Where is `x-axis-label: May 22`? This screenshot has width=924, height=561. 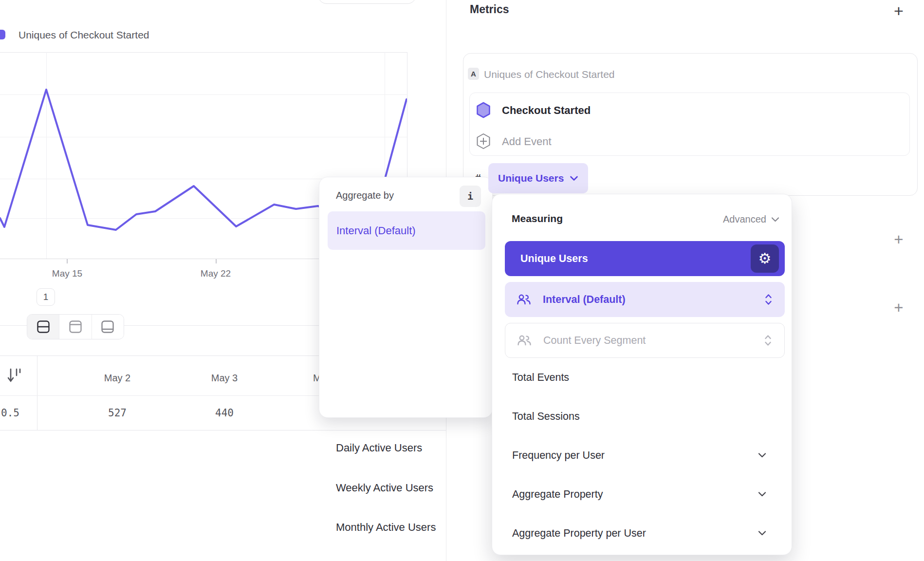 x-axis-label: May 22 is located at coordinates (216, 274).